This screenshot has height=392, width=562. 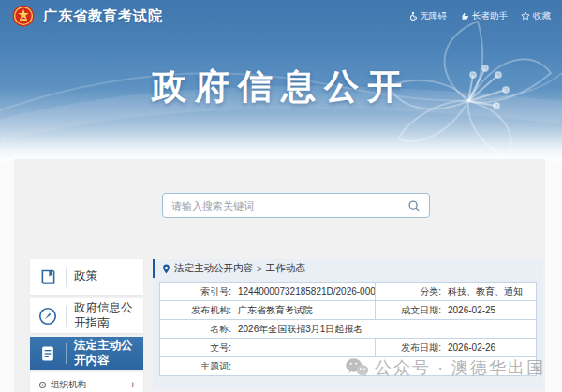 I want to click on category-label: 分类:, so click(x=410, y=292).